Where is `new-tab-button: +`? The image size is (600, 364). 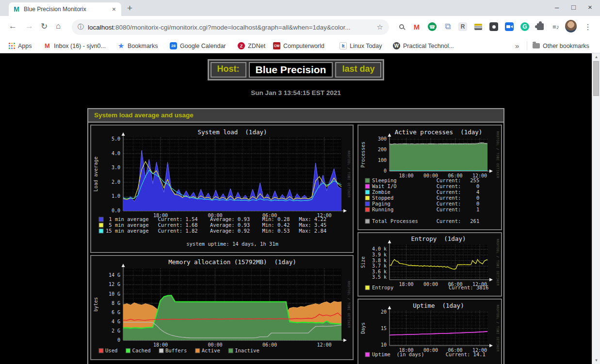 new-tab-button: + is located at coordinates (130, 8).